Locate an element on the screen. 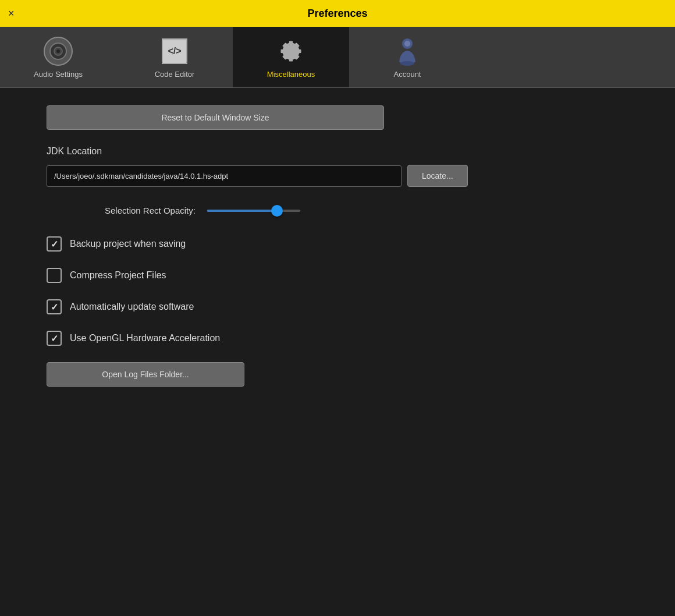 This screenshot has height=616, width=675. close-button: × is located at coordinates (12, 13).